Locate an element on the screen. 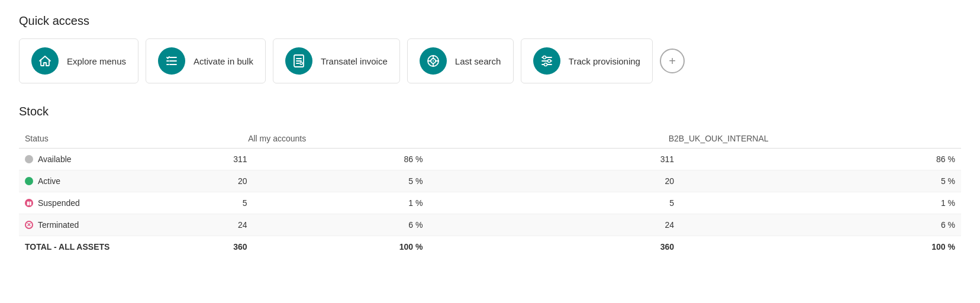 The width and height of the screenshot is (980, 303). terminated-pct2: 6 % is located at coordinates (820, 225).